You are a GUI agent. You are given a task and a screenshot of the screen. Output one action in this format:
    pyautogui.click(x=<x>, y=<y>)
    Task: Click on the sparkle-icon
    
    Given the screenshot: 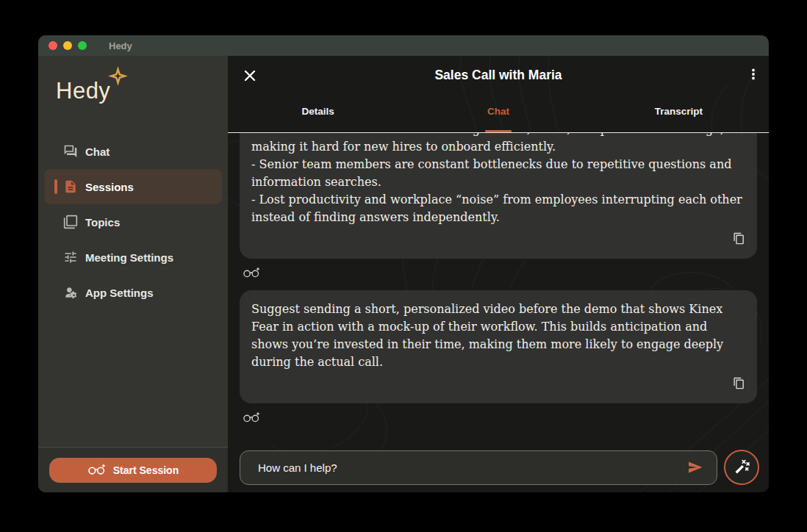 What is the action you would take?
    pyautogui.click(x=118, y=78)
    